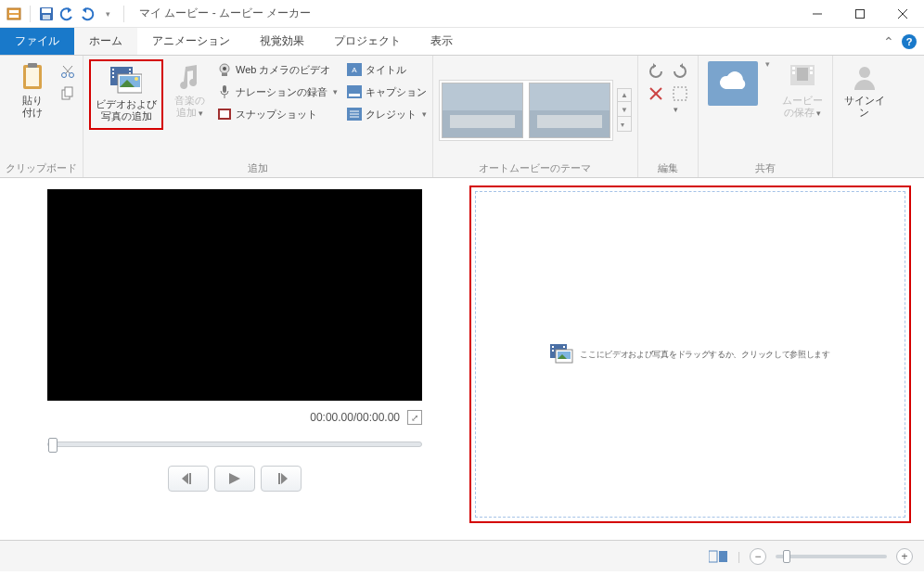 This screenshot has width=924, height=576. I want to click on drop-hint: ここにビデオおよび写真をドラッグするか、クリックして参照します, so click(690, 354).